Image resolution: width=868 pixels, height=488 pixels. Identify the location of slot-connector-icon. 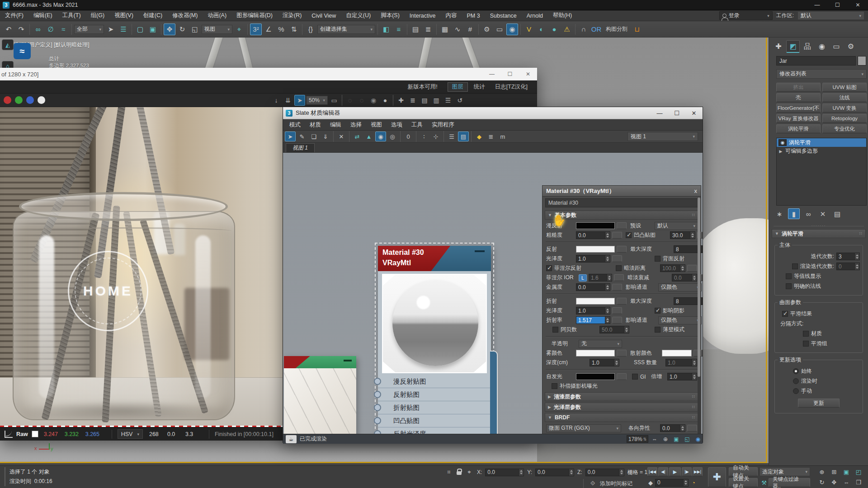
(377, 381).